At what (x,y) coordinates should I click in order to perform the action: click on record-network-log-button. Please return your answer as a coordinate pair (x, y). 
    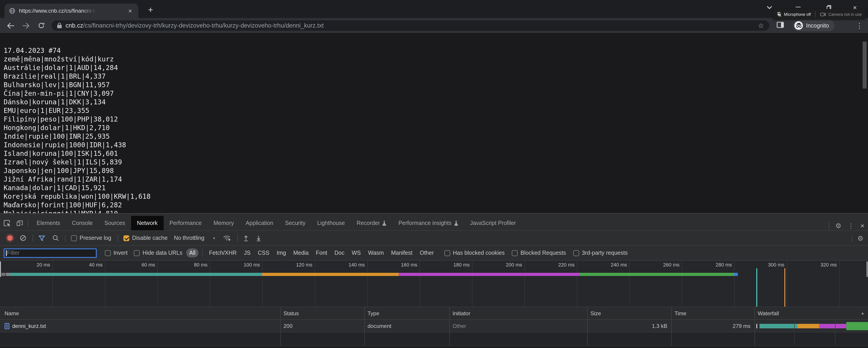
    Looking at the image, I should click on (10, 238).